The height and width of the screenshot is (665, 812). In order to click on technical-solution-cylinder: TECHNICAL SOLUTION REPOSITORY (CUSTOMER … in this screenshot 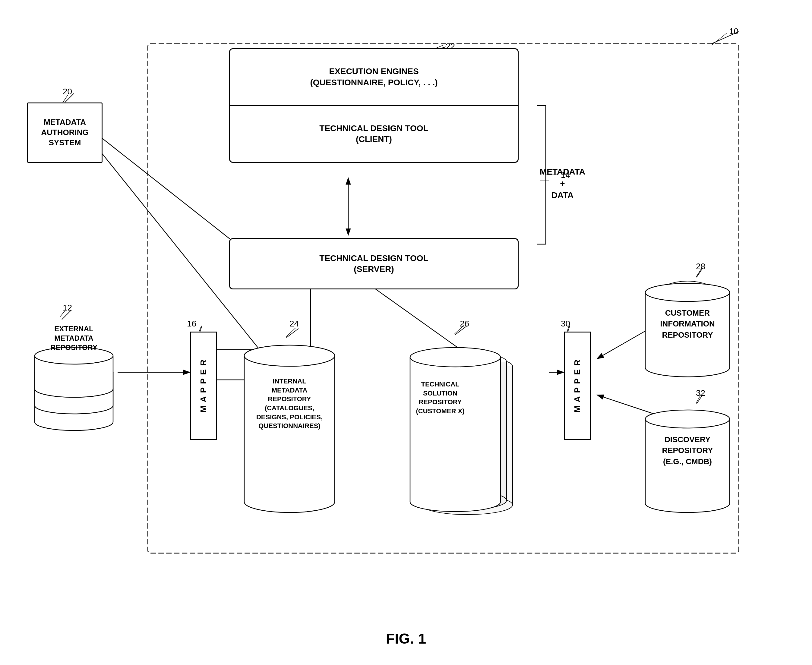, I will do `click(471, 425)`.